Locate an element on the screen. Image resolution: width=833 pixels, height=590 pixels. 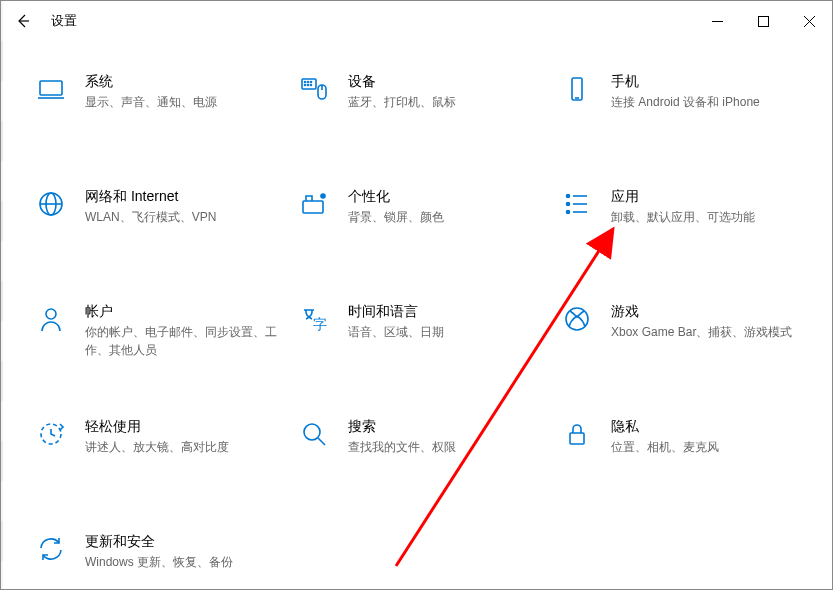
settings-item-sub: 位置、相机、麦克风 is located at coordinates (665, 447).